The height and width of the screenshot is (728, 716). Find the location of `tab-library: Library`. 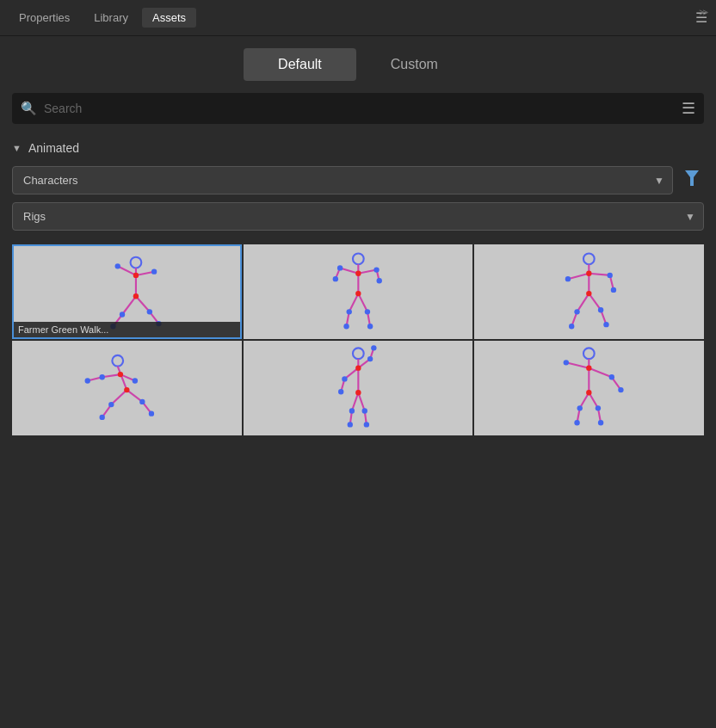

tab-library: Library is located at coordinates (111, 17).